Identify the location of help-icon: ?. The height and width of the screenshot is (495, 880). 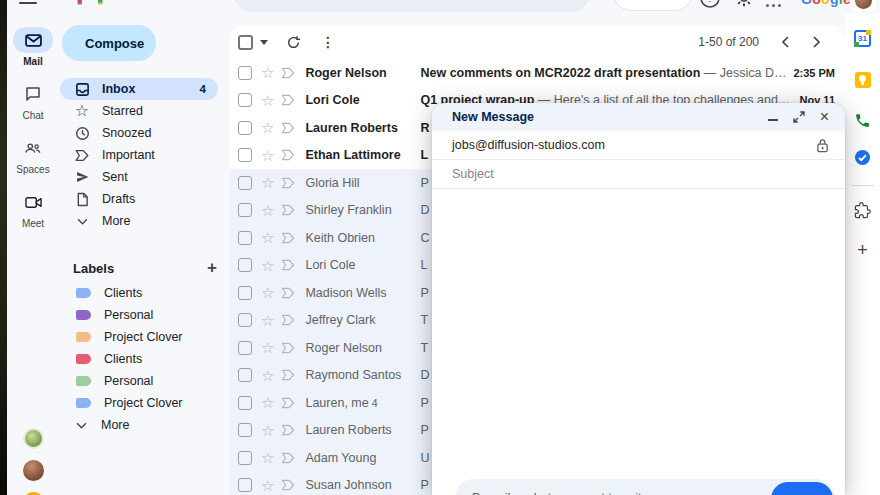
(710, 4).